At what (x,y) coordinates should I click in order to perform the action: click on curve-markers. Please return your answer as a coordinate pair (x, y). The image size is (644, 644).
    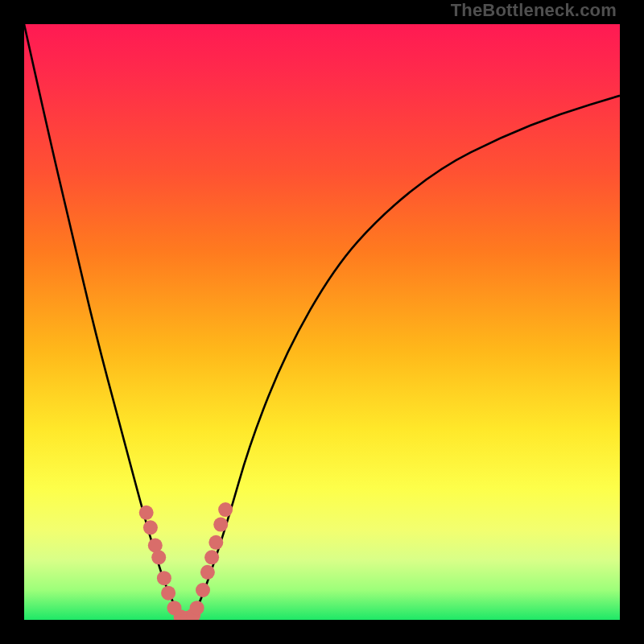
    Looking at the image, I should click on (186, 561).